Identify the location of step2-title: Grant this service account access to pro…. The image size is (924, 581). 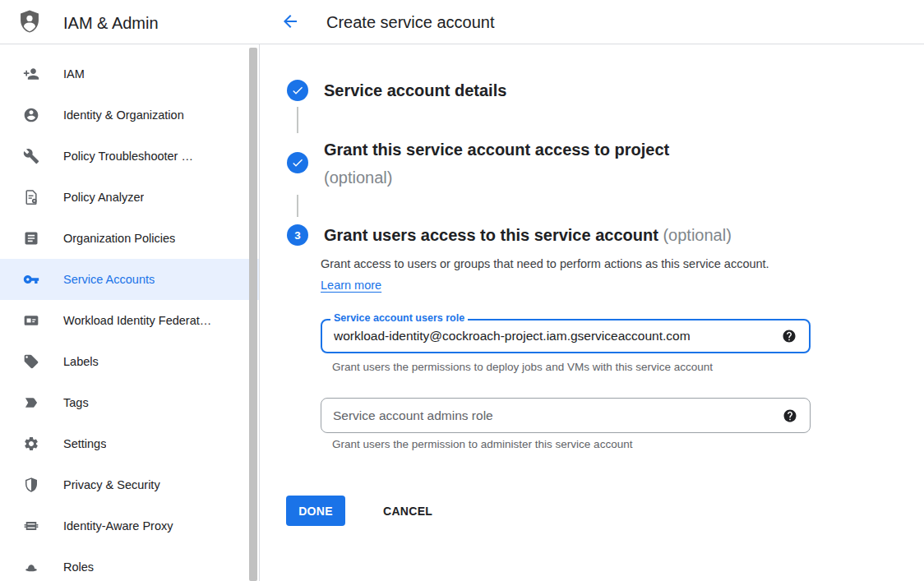
(497, 164).